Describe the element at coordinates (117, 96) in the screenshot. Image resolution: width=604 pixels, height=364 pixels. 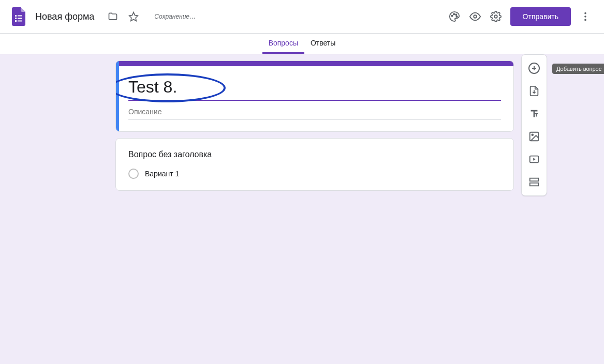
I see `card-left-stripe` at that location.